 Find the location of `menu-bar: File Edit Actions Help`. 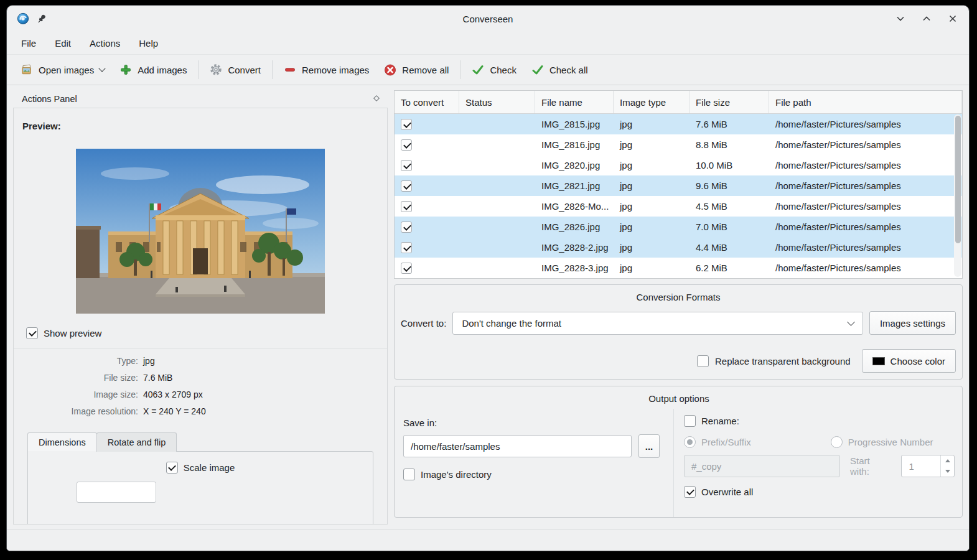

menu-bar: File Edit Actions Help is located at coordinates (488, 43).